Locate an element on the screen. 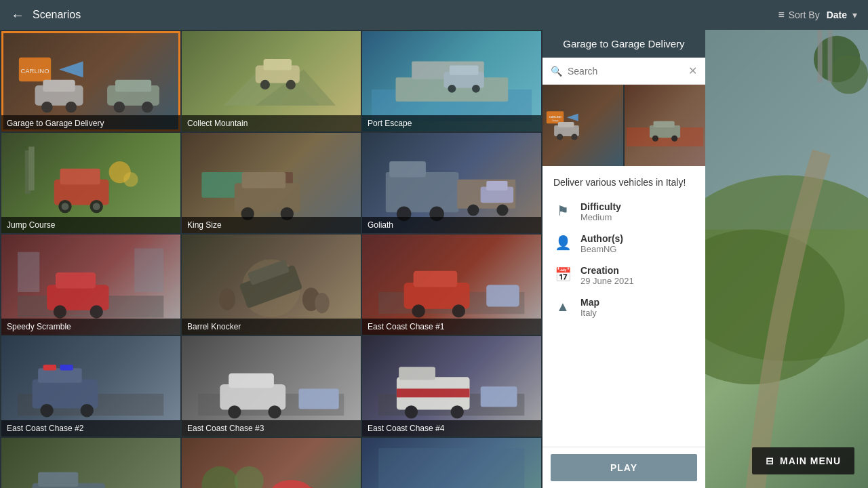  svg-text: CARLINO is located at coordinates (555, 117).